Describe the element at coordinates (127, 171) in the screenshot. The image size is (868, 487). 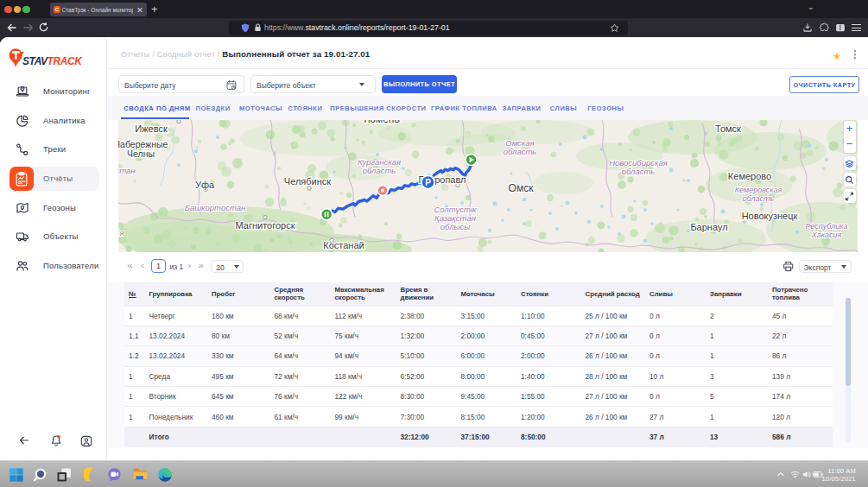
I see `svg-text: стан` at that location.